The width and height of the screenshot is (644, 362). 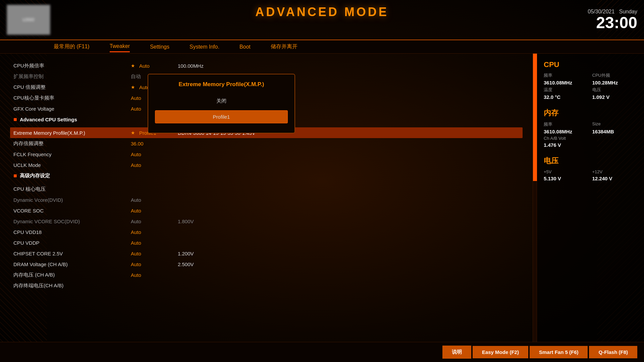 I want to click on setting-name-gfx-voltage: GFX Core Voltage, so click(x=72, y=109).